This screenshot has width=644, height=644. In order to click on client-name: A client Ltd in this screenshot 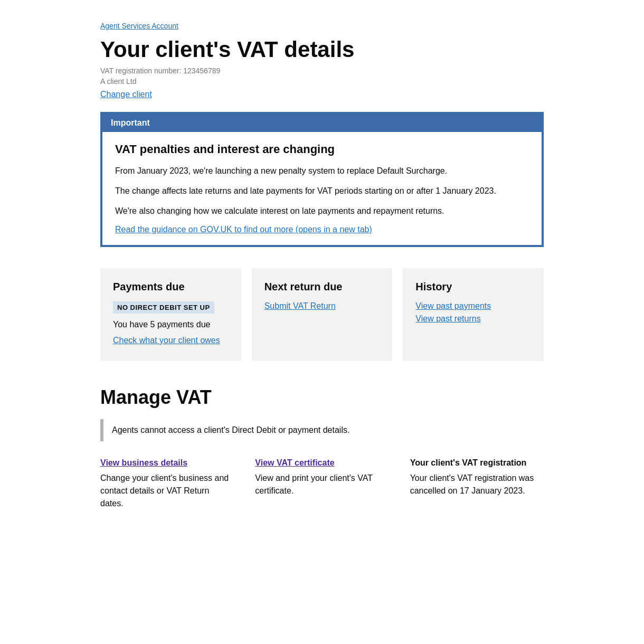, I will do `click(322, 81)`.